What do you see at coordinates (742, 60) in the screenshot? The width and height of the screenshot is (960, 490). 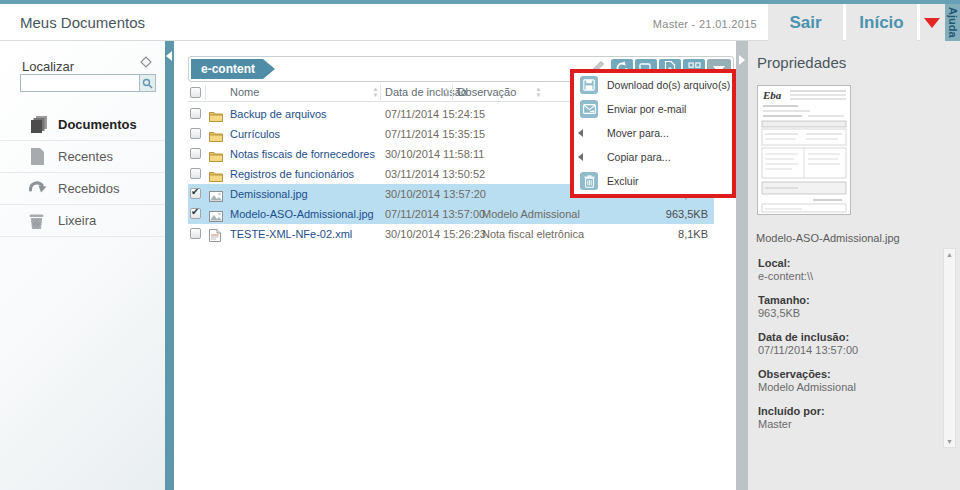 I see `expand-right-icon` at bounding box center [742, 60].